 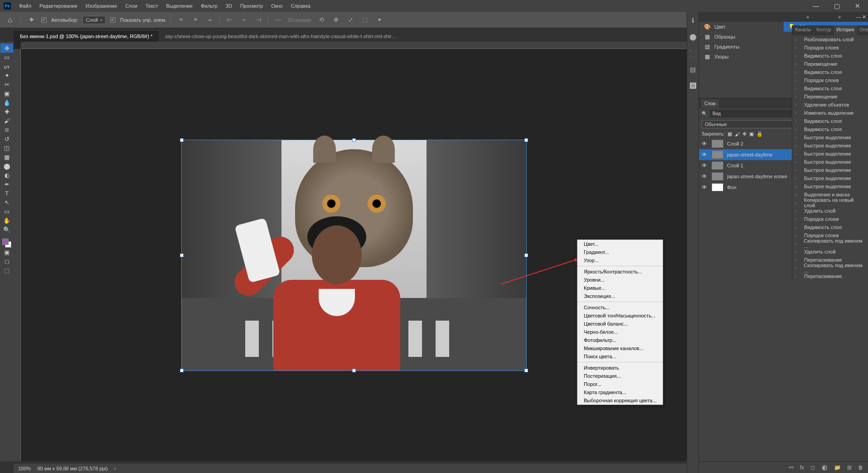 I want to click on align-right-icon: ⊣, so click(x=258, y=20).